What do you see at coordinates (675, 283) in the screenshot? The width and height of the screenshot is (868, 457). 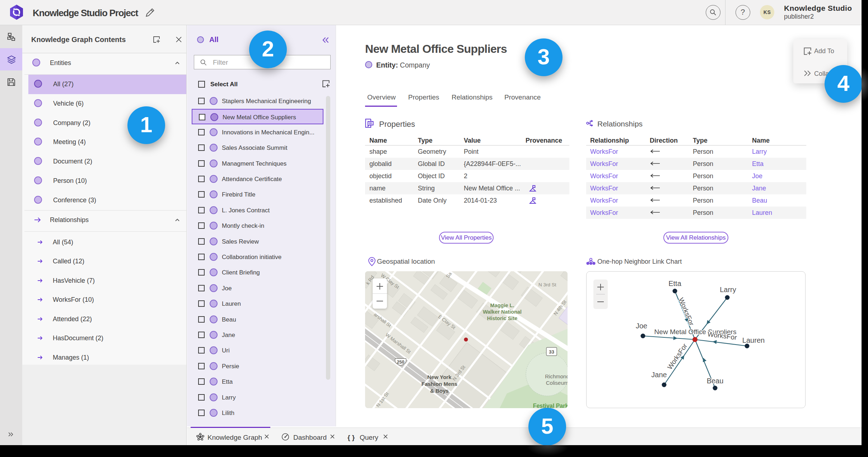 I see `svg-text: Etta` at bounding box center [675, 283].